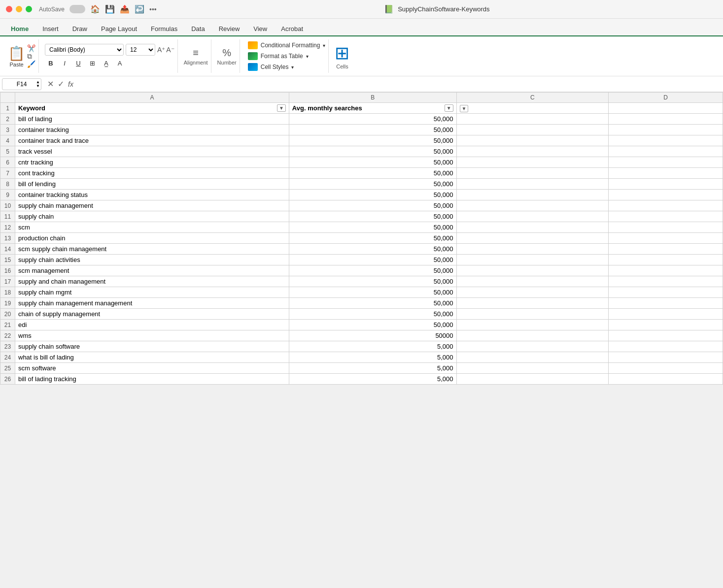 The image size is (723, 588). I want to click on tab-formulas: Formulas, so click(164, 30).